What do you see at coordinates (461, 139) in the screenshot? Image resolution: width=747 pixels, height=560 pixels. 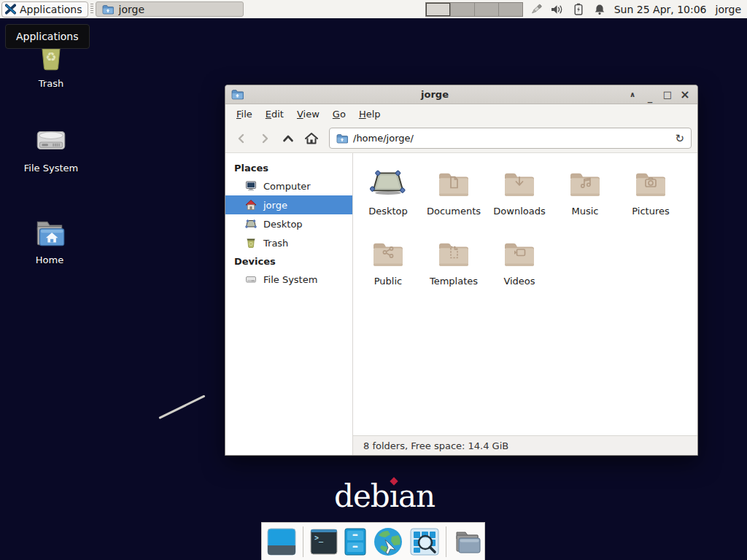 I see `toolbar: ↻` at bounding box center [461, 139].